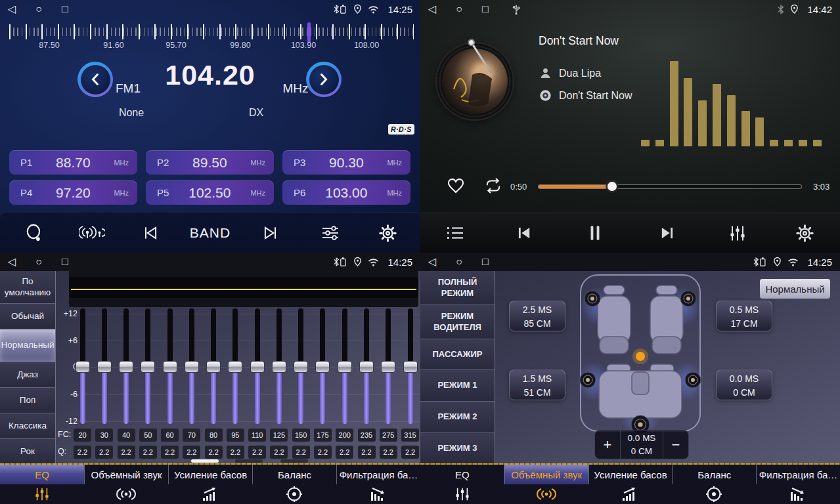  I want to click on playlist-button, so click(455, 232).